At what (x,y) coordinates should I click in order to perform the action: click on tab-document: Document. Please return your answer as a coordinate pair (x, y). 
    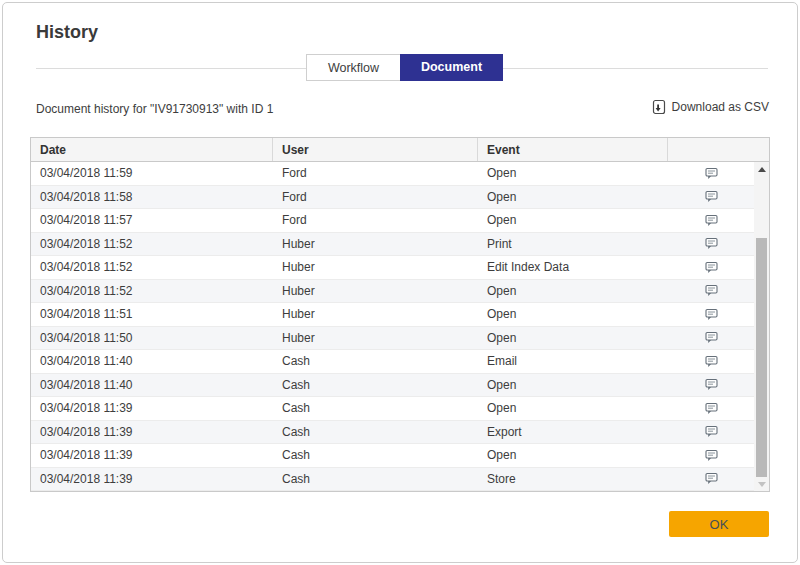
    Looking at the image, I should click on (452, 68).